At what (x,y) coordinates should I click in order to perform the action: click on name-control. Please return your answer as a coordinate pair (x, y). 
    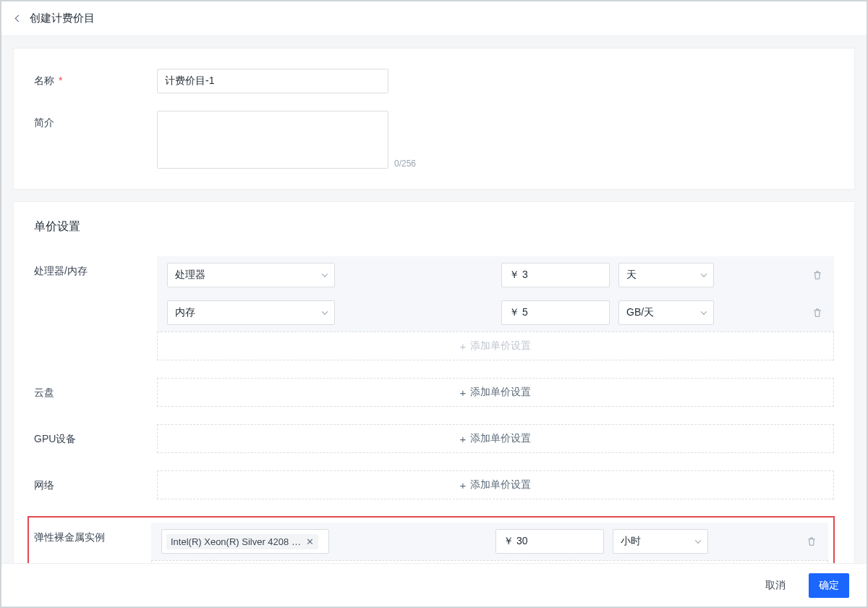
    Looking at the image, I should click on (495, 81).